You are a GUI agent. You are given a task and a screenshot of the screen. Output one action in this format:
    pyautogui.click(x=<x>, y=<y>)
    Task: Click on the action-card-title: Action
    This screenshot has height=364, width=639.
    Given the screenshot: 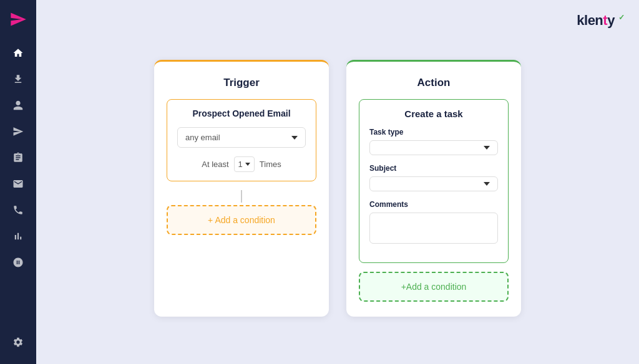 What is the action you would take?
    pyautogui.click(x=434, y=83)
    